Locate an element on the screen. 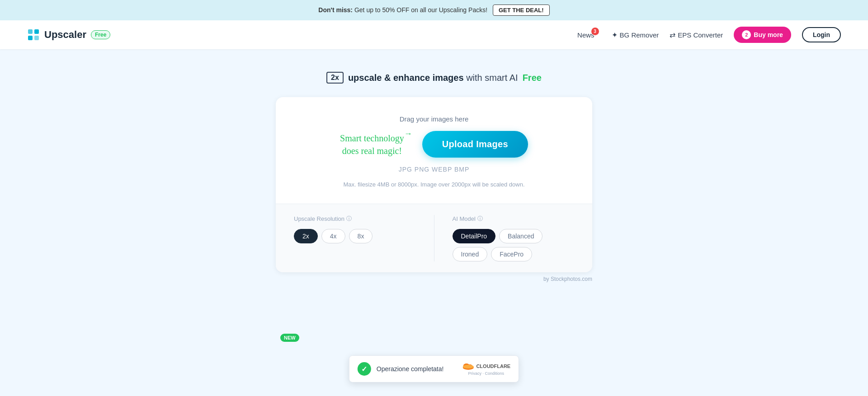 The width and height of the screenshot is (868, 396). nav-news: News 3 is located at coordinates (586, 35).